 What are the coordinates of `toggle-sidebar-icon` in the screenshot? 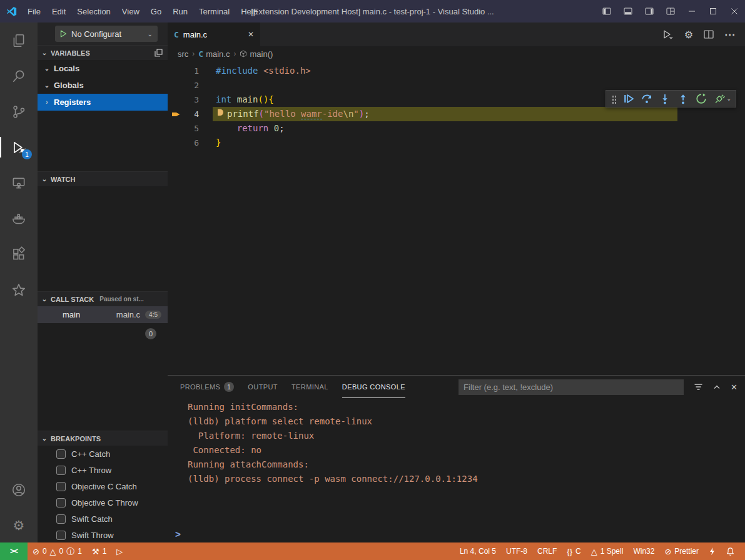 It's located at (607, 11).